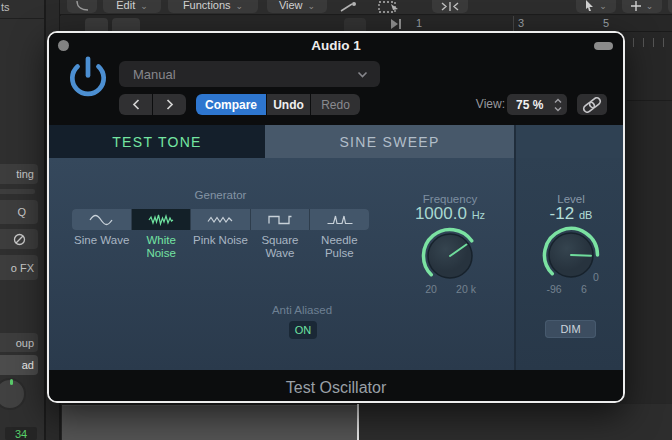 This screenshot has width=672, height=440. I want to click on audiofx-label: o FX, so click(22, 268).